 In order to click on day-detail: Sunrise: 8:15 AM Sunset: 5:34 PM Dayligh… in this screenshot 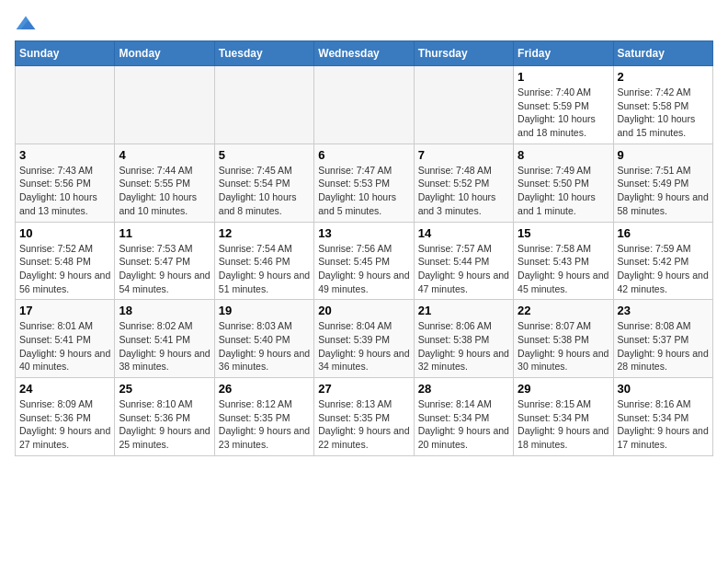, I will do `click(563, 425)`.